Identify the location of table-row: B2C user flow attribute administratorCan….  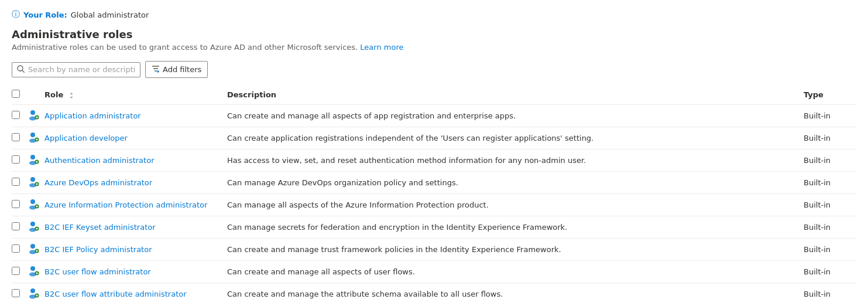
(434, 291).